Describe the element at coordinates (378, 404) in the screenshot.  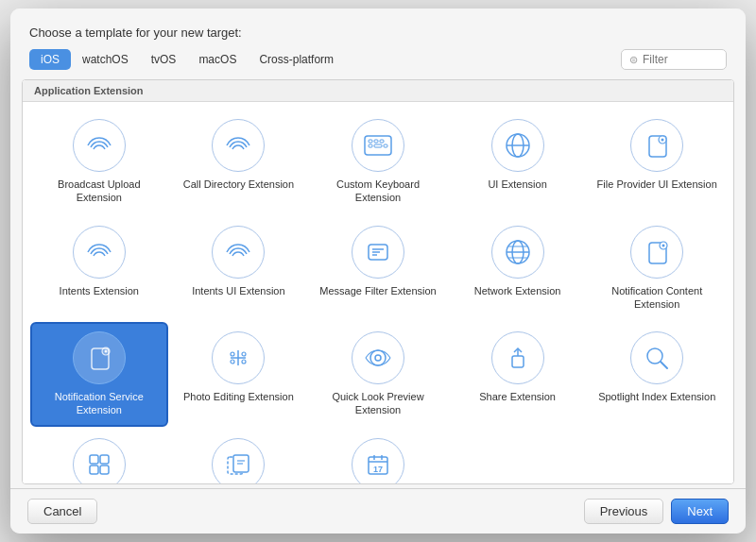
I see `item-label-quick-look: Quick Look Preview Extension` at that location.